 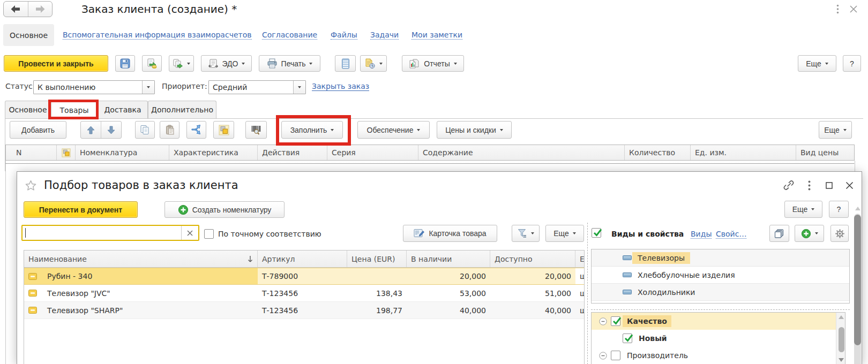 What do you see at coordinates (596, 233) in the screenshot?
I see `kinds-properties-checkbox` at bounding box center [596, 233].